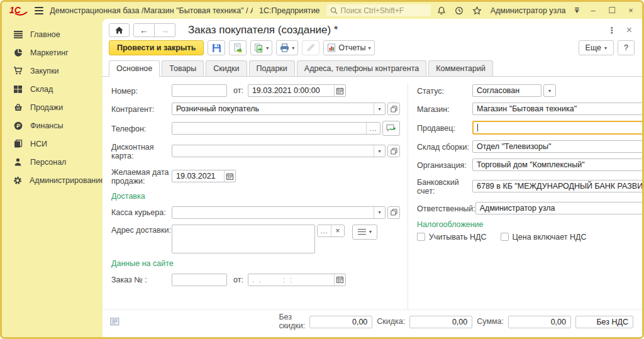 The height and width of the screenshot is (339, 644). What do you see at coordinates (199, 91) in the screenshot?
I see `number-input-field` at bounding box center [199, 91].